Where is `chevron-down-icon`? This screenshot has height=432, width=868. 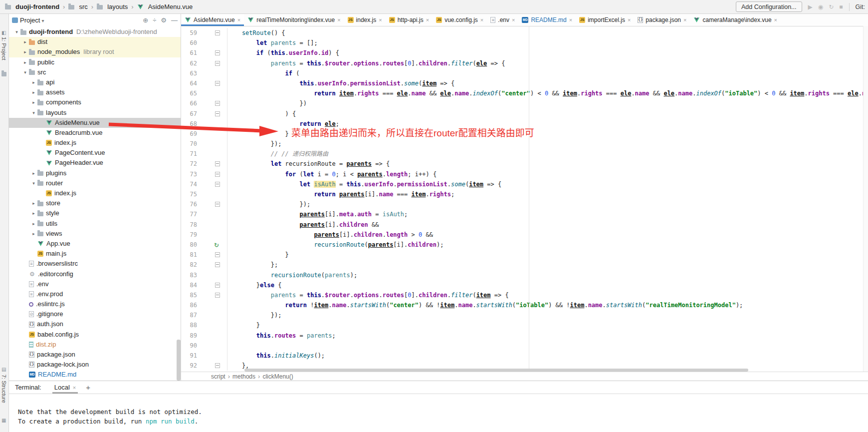 chevron-down-icon is located at coordinates (43, 20).